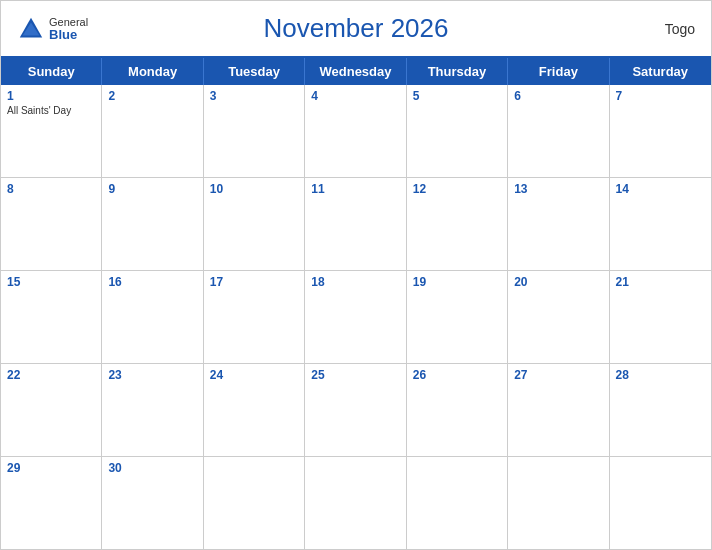  What do you see at coordinates (52, 224) in the screenshot?
I see `day-cell-1-0: 8` at bounding box center [52, 224].